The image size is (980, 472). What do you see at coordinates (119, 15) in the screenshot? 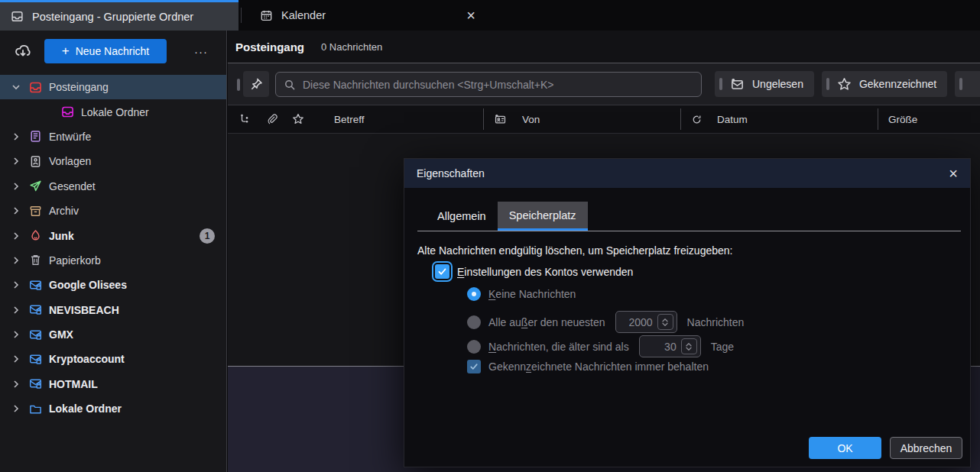
I see `tab-mail: Posteingang - Gruppierte Ordner` at bounding box center [119, 15].